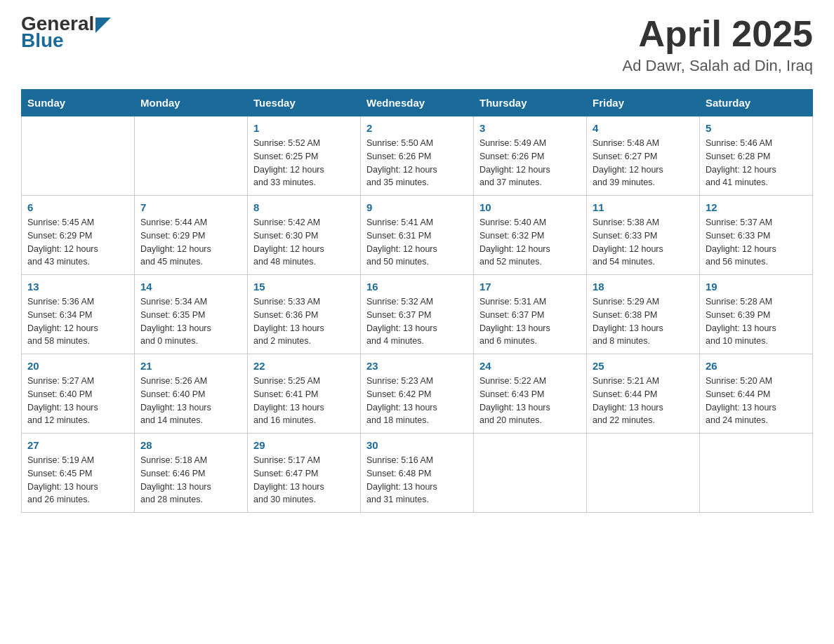 The height and width of the screenshot is (644, 834). Describe the element at coordinates (643, 286) in the screenshot. I see `day-number: 18` at that location.